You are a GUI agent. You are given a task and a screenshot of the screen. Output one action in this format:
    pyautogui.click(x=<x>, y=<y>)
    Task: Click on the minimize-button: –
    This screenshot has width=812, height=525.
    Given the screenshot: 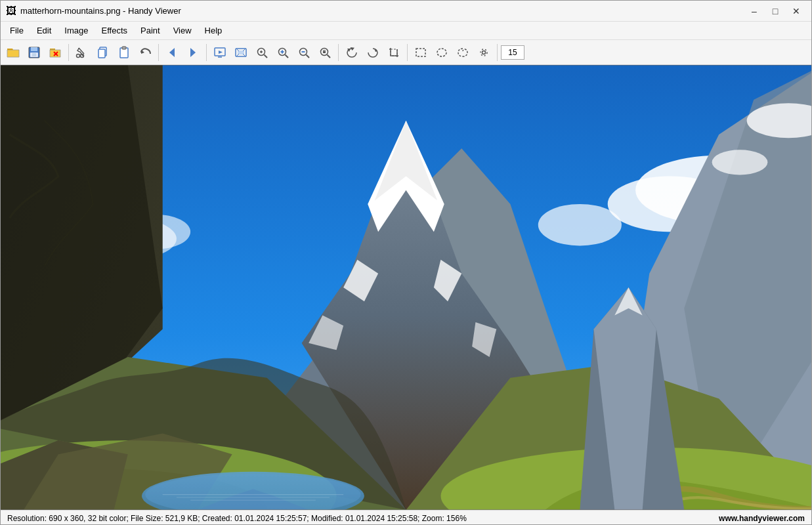 What is the action you would take?
    pyautogui.click(x=754, y=11)
    